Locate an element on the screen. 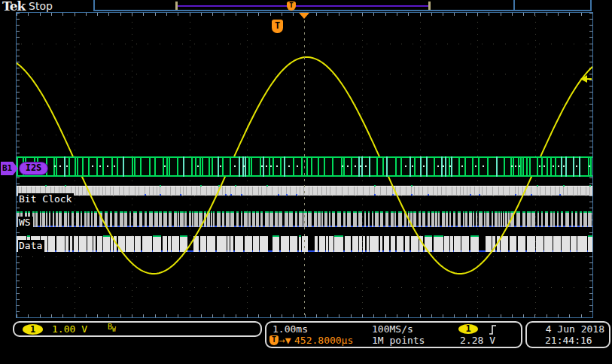 This screenshot has height=364, width=612. bw-w: W is located at coordinates (114, 329).